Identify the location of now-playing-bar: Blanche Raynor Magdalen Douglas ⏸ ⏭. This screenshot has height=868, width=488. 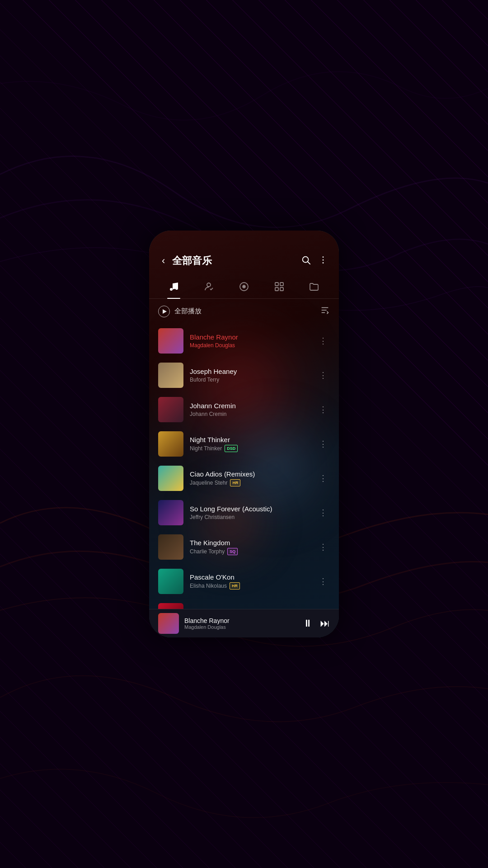
(244, 623).